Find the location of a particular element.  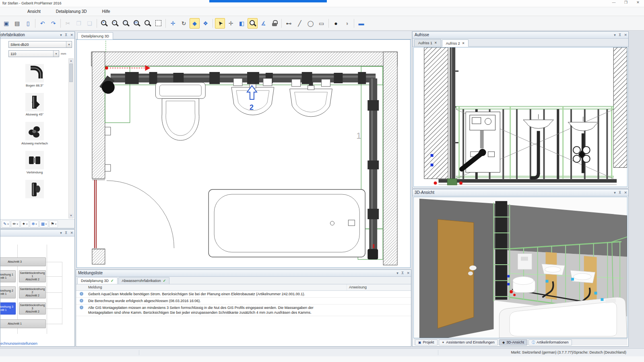

zoom-region-button is located at coordinates (159, 23).